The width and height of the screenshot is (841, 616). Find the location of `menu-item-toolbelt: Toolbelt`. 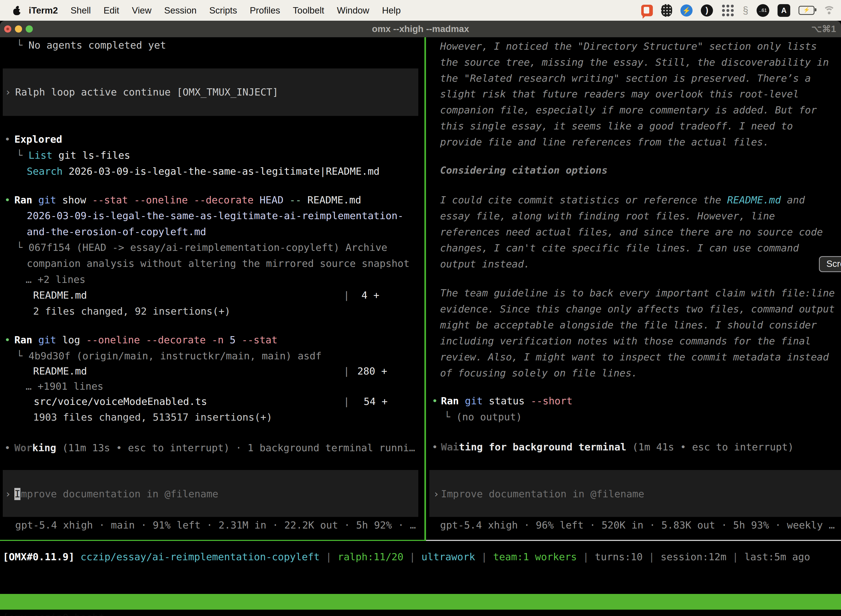

menu-item-toolbelt: Toolbelt is located at coordinates (309, 10).